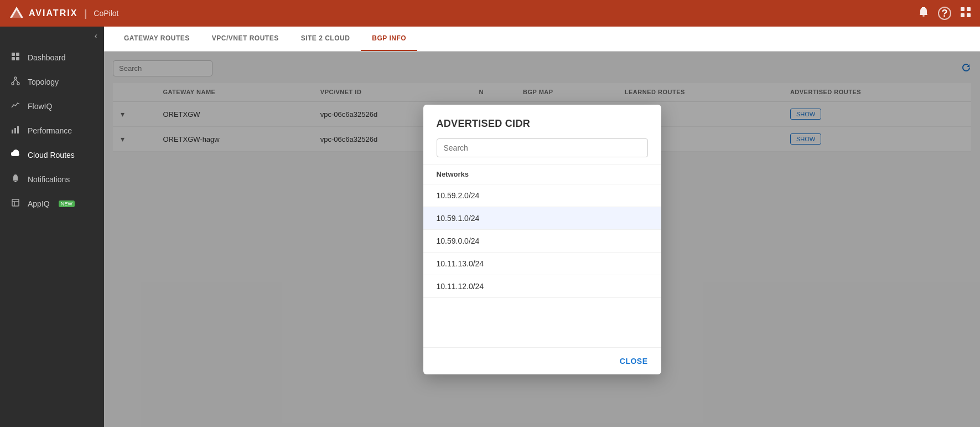  Describe the element at coordinates (246, 39) in the screenshot. I see `tab-vpc-vnet-routes: VPC/VNET ROUTES` at that location.